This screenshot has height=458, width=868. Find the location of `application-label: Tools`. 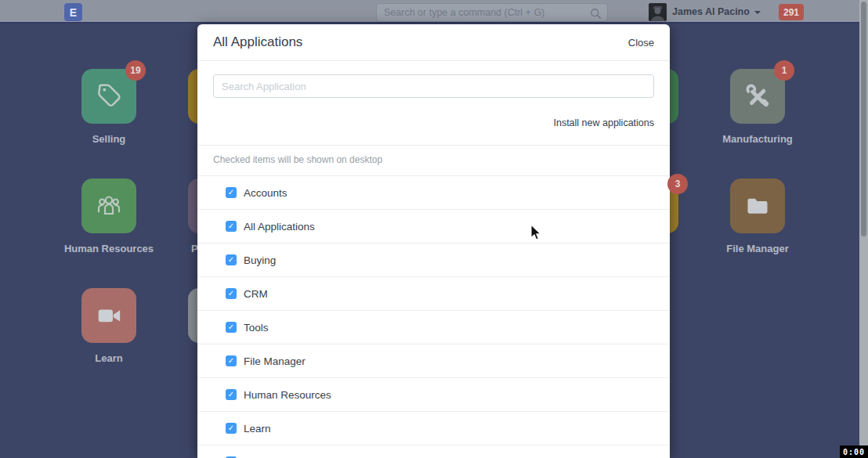

application-label: Tools is located at coordinates (256, 327).